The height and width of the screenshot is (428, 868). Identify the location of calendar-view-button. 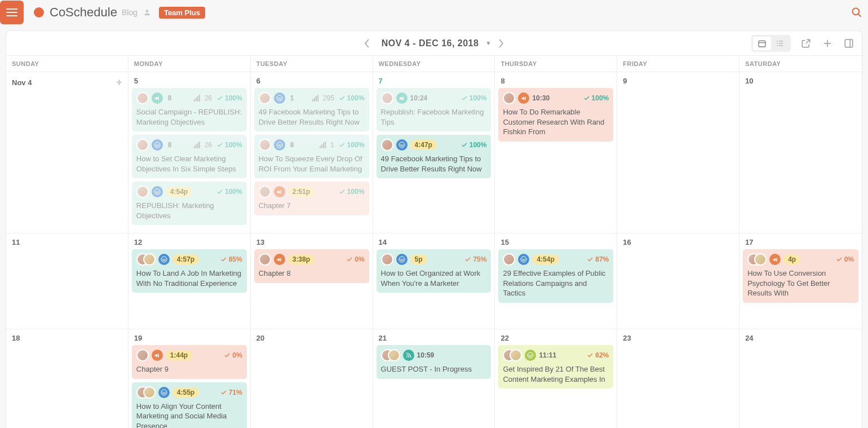
(762, 43).